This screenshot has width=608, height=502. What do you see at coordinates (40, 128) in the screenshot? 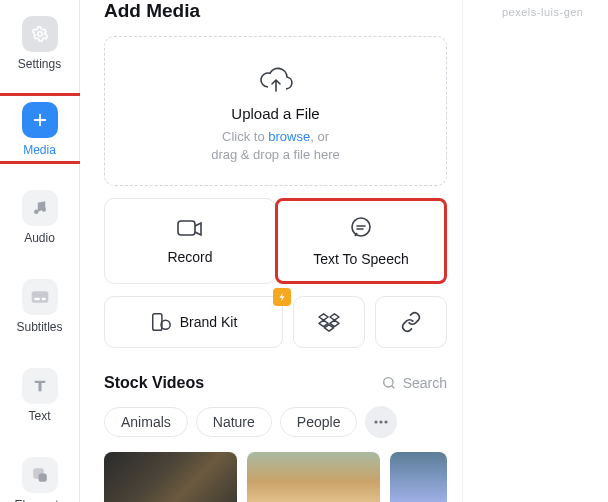
I see `sidebar-item-media: Media` at bounding box center [40, 128].